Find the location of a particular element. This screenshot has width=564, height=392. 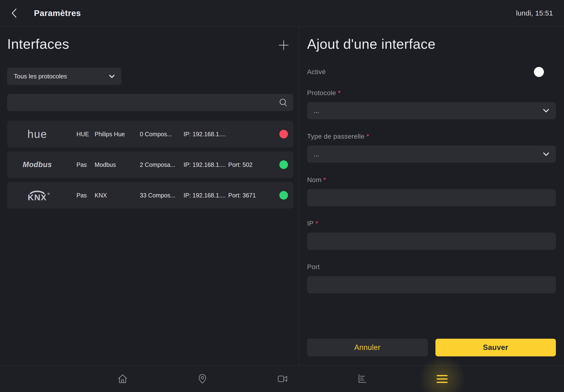

knx-logo: KNX® is located at coordinates (37, 196).